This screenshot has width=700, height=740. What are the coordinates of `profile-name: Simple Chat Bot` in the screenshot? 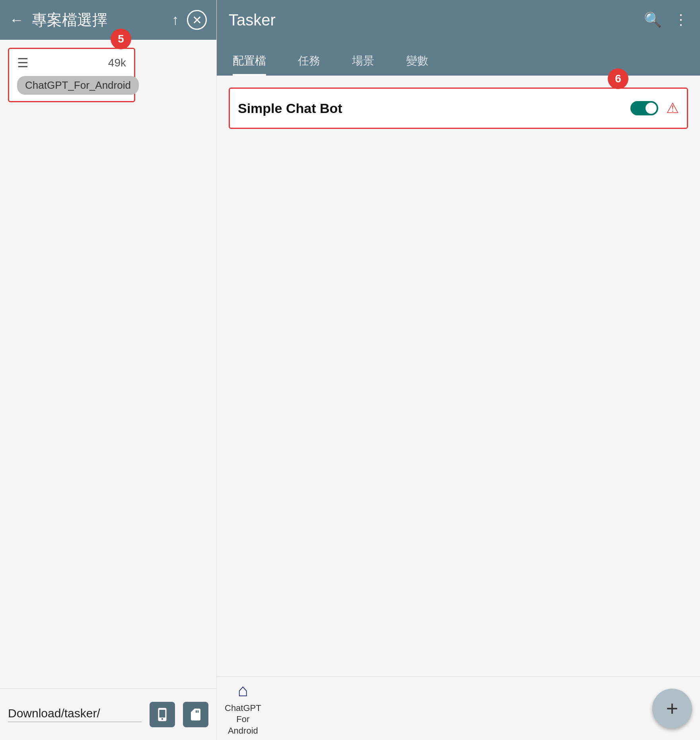 It's located at (290, 108).